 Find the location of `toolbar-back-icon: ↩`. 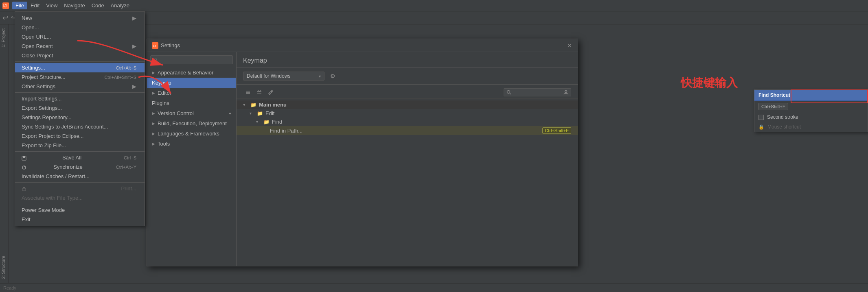

toolbar-back-icon: ↩ is located at coordinates (6, 18).